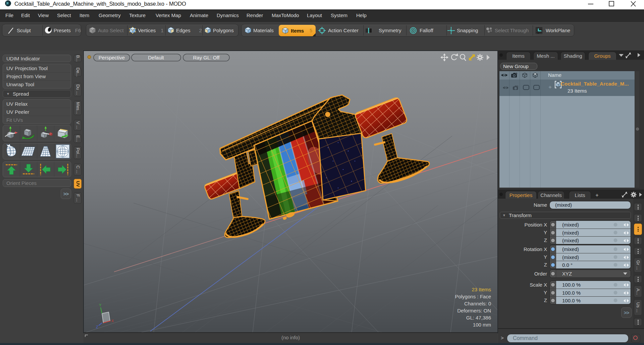  Describe the element at coordinates (156, 58) in the screenshot. I see `svg-text: Default` at that location.